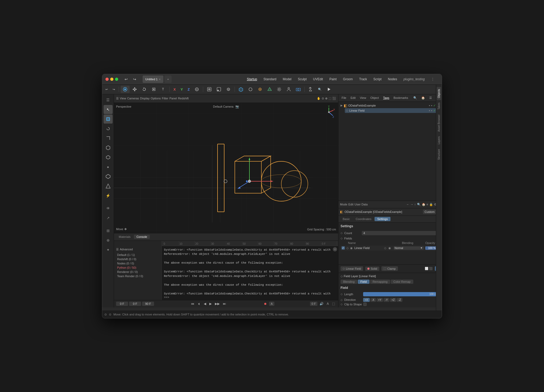 Image resolution: width=544 pixels, height=392 pixels. What do you see at coordinates (393, 300) in the screenshot?
I see `dir-pos-z: +Z` at bounding box center [393, 300].